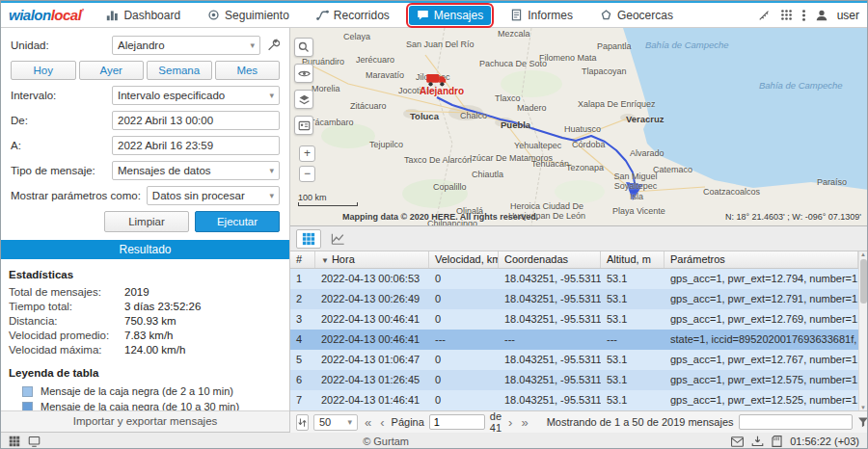  What do you see at coordinates (575, 360) in the screenshot?
I see `message-row-5: 52022-04-13 01:06:47018.043251, -95.5311…` at bounding box center [575, 360].